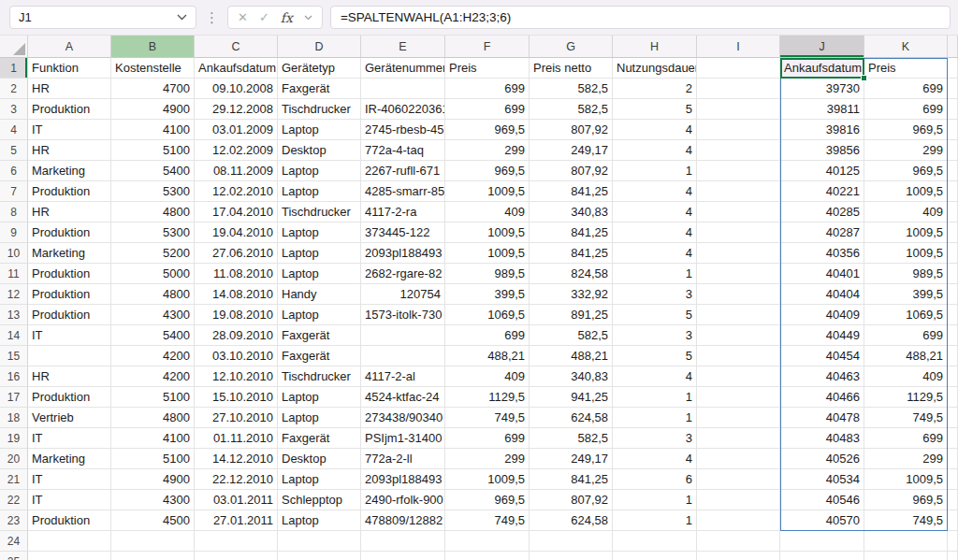 The image size is (958, 560). I want to click on cell-G20: 249,17, so click(571, 459).